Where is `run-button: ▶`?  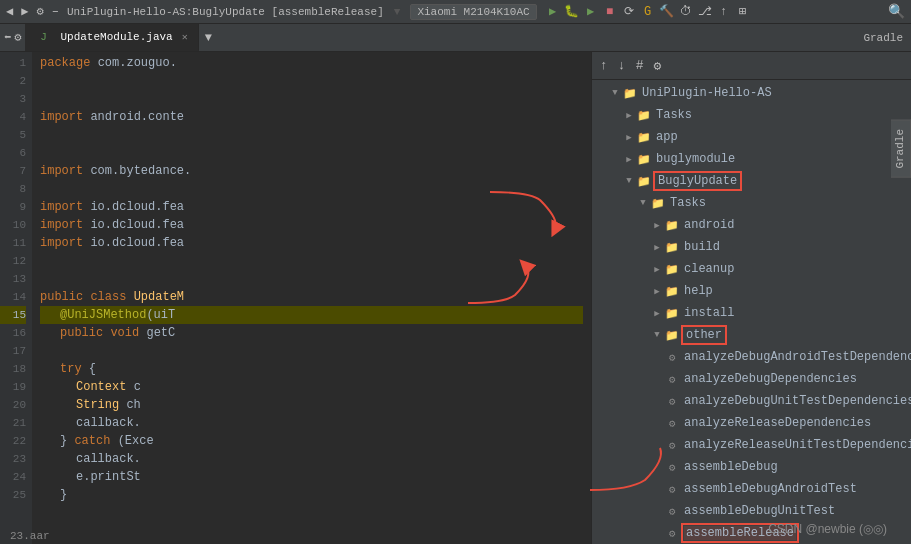 run-button: ▶ is located at coordinates (553, 12).